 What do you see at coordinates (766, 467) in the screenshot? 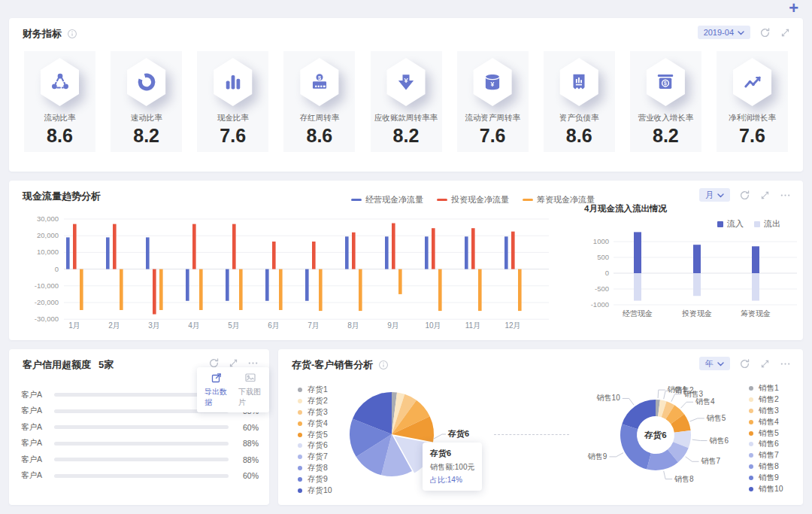
I see `legend-item: 销售8` at bounding box center [766, 467].